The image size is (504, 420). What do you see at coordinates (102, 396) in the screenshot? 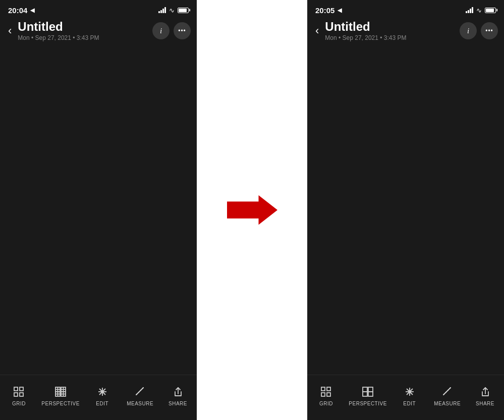
I see `left-toolbar-edit: EDIT` at bounding box center [102, 396].